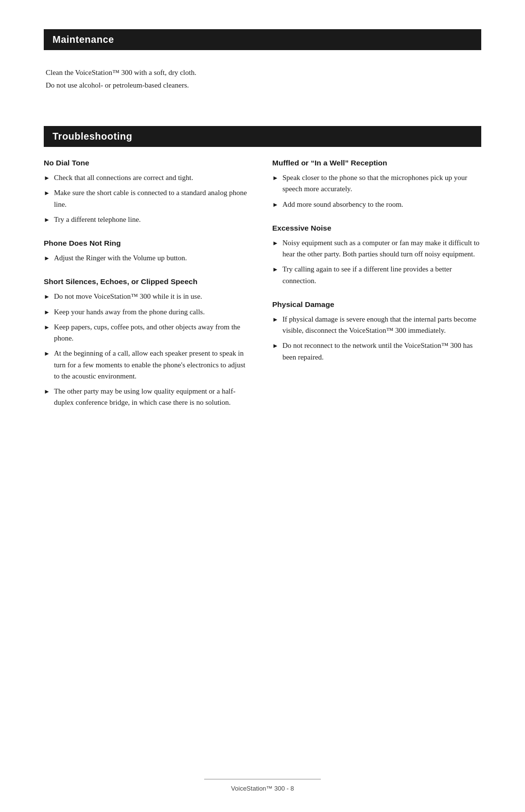  Describe the element at coordinates (148, 220) in the screenshot. I see `list-item: ► Try a different telephone line.` at that location.